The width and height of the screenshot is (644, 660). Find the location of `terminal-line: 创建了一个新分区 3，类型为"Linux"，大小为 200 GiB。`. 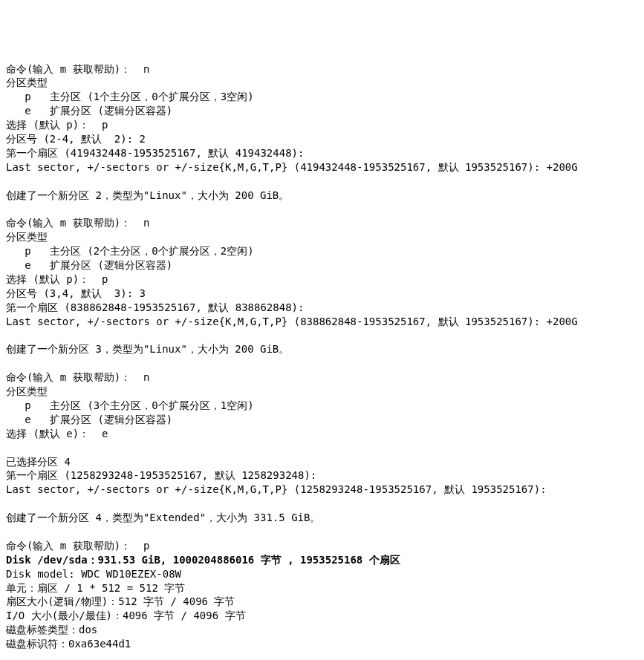

terminal-line: 创建了一个新分区 3，类型为"Linux"，大小为 200 GiB。 is located at coordinates (147, 349).